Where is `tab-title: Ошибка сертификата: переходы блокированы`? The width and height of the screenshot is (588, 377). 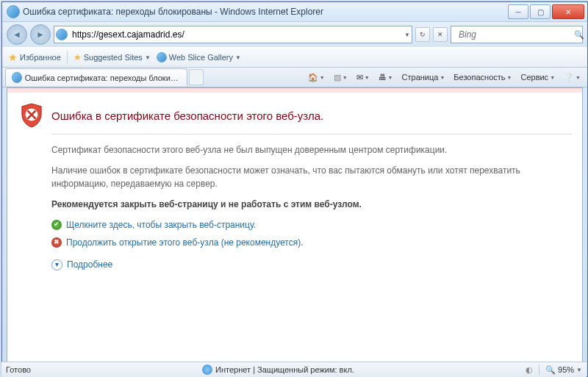
tab-title: Ошибка сертификата: переходы блокированы is located at coordinates (103, 78).